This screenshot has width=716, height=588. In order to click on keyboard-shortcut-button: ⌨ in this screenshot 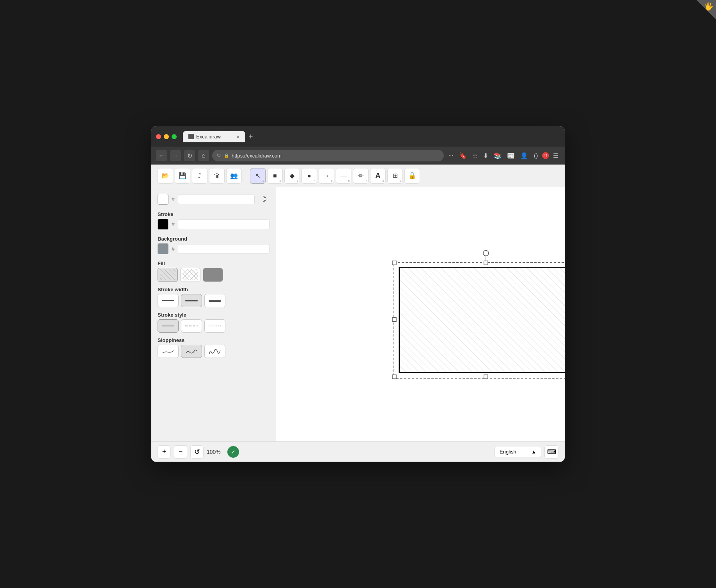, I will do `click(551, 452)`.